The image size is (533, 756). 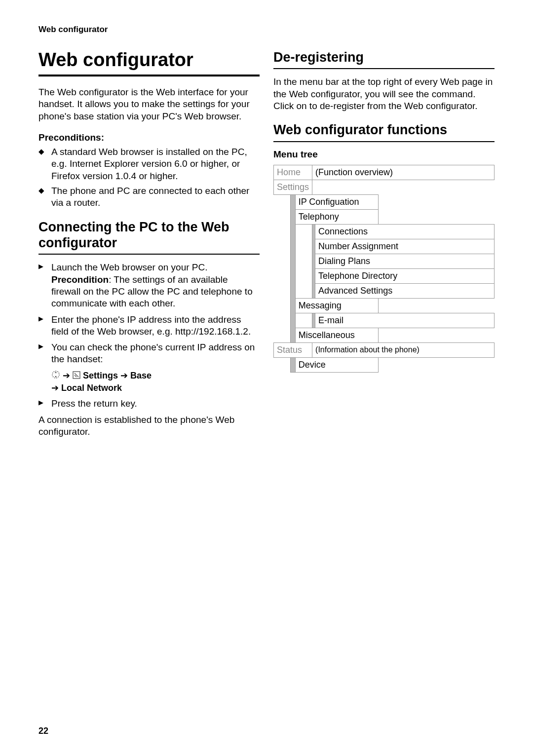 I want to click on steps-list: Launch the Web browser on your PC. Preco…, so click(x=149, y=314).